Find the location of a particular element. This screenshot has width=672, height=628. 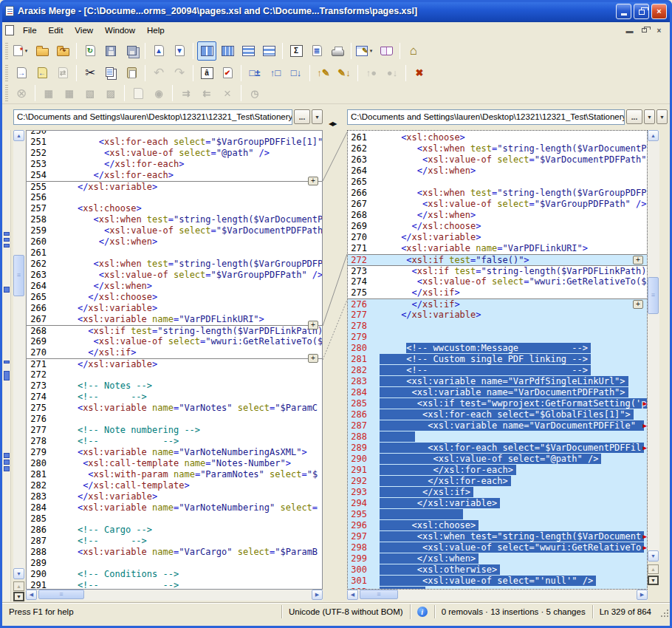

code-line: 287 <xsl:variable name="VarDocumentPDFFi… is located at coordinates (498, 426).